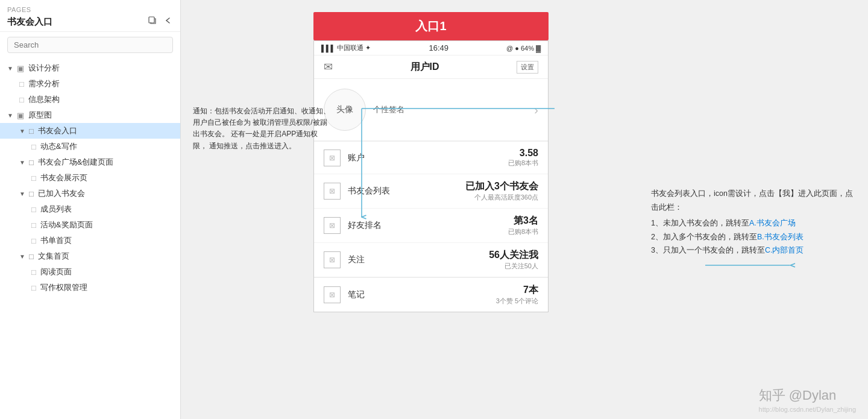  Describe the element at coordinates (450, 110) in the screenshot. I see `profile-signature: 个性签名` at that location.